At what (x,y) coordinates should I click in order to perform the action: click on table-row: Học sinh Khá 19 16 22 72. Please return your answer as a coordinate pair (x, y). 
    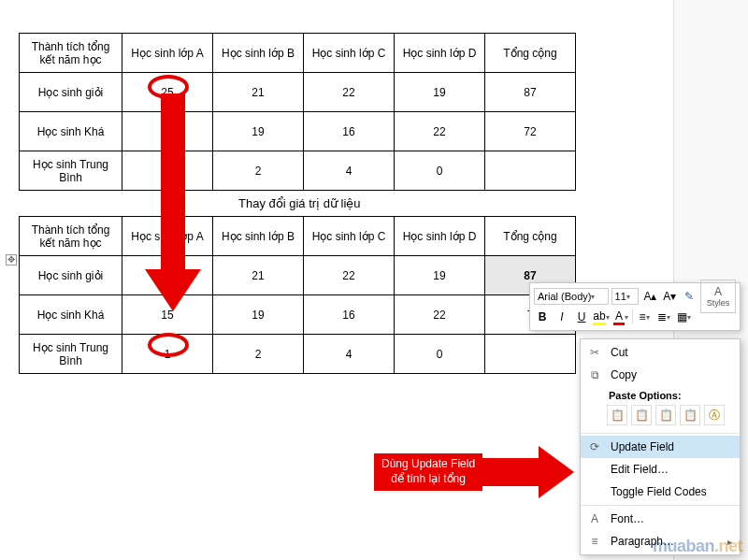
    Looking at the image, I should click on (297, 132).